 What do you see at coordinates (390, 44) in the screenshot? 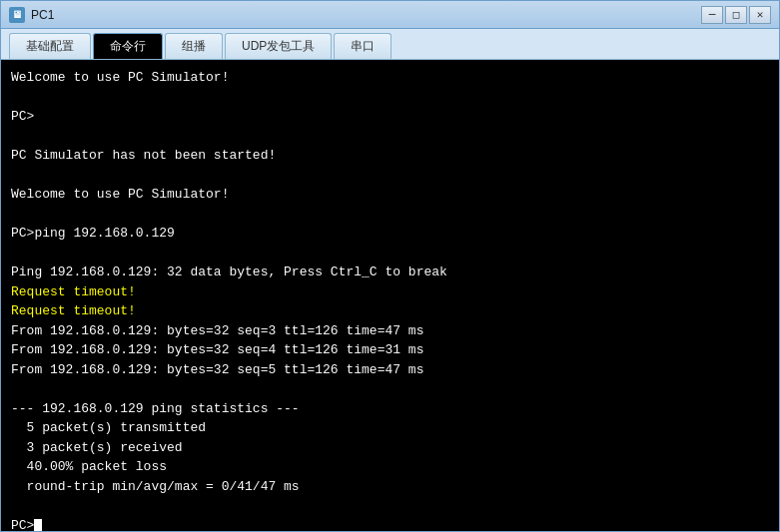
I see `tab-bar: 基础配置命令行组播UDP发包工具串口` at bounding box center [390, 44].